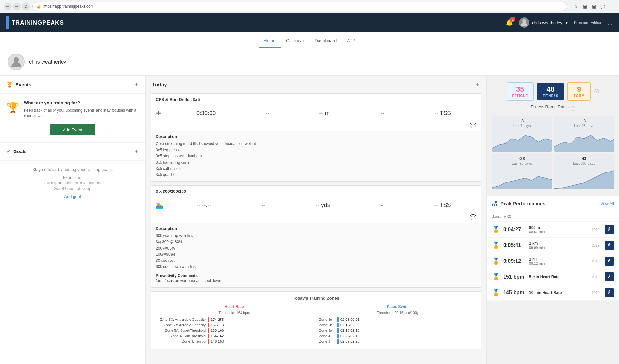 This screenshot has width=619, height=364. I want to click on check-icon: ✓, so click(8, 152).